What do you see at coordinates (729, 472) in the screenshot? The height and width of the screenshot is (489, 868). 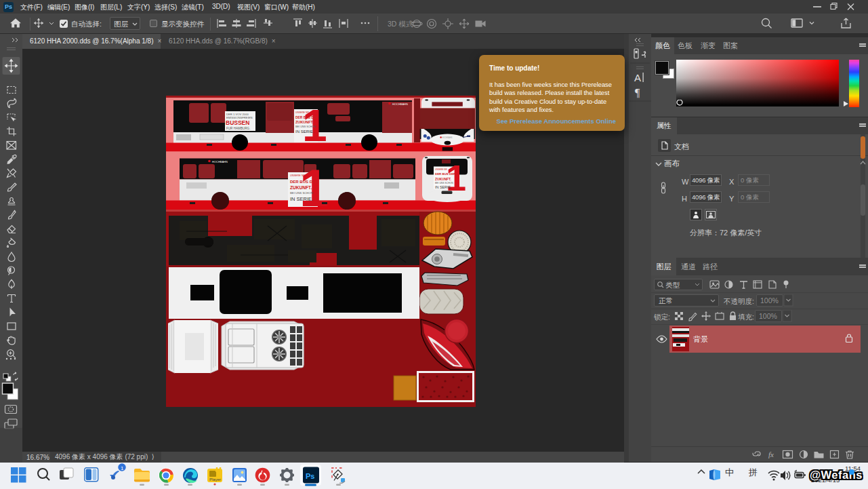 I see `svg-text: 中` at bounding box center [729, 472].